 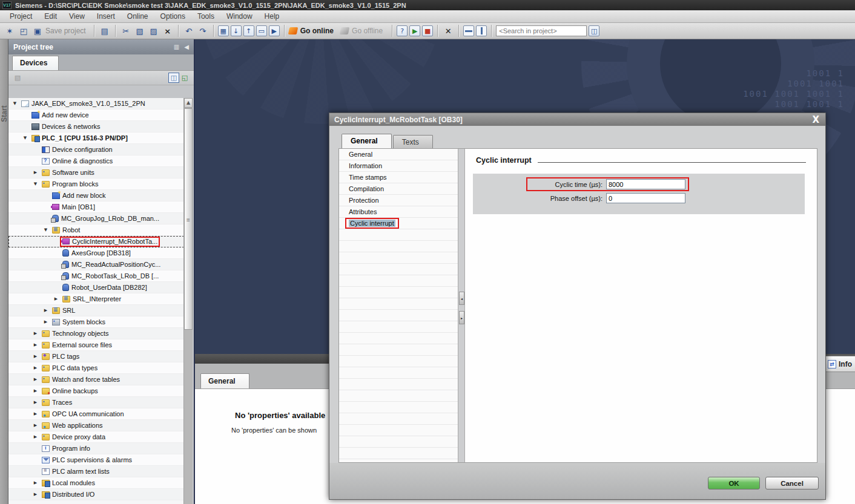 What do you see at coordinates (96, 495) in the screenshot?
I see `tree-item: ▶Distributed I/O` at bounding box center [96, 495].